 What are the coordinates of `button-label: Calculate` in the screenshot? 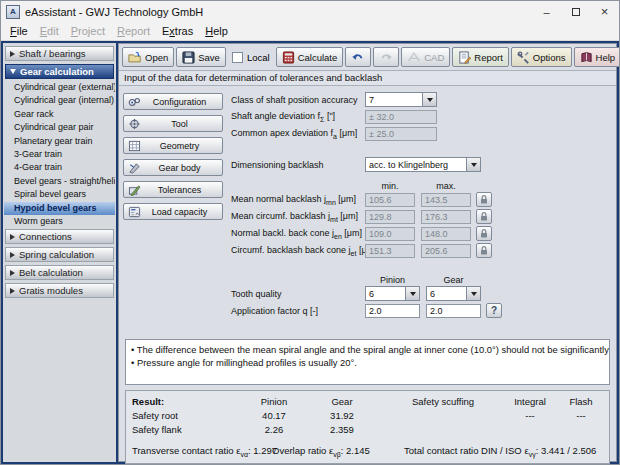 It's located at (318, 58).